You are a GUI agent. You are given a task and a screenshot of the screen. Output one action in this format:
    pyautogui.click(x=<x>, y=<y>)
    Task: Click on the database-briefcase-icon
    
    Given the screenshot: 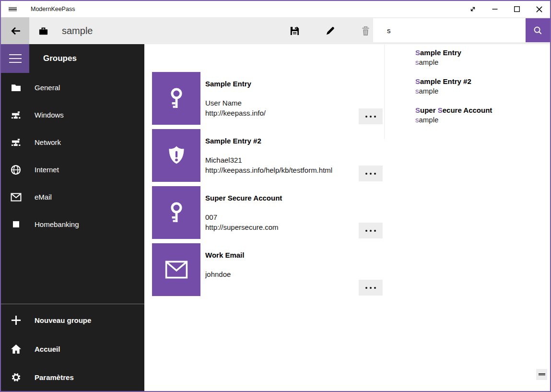 What is the action you would take?
    pyautogui.click(x=43, y=31)
    